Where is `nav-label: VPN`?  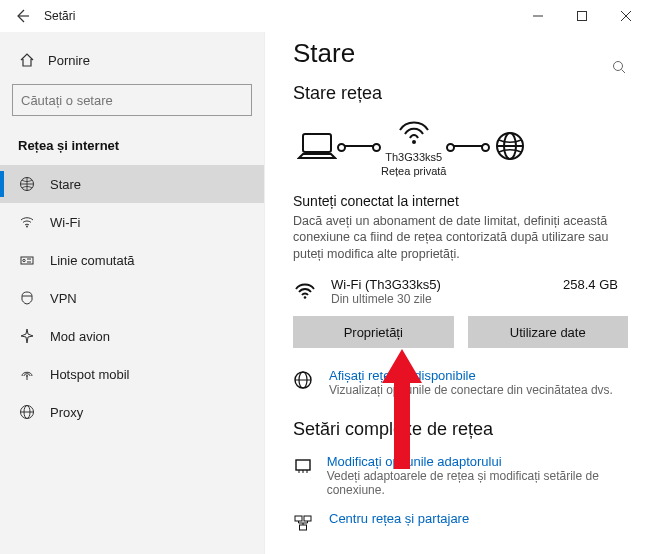 nav-label: VPN is located at coordinates (64, 298).